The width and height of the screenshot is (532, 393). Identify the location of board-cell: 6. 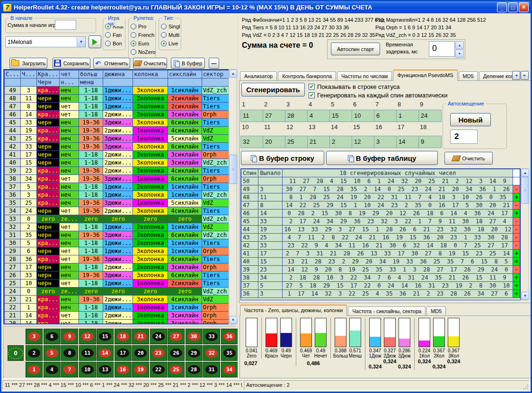
(52, 337).